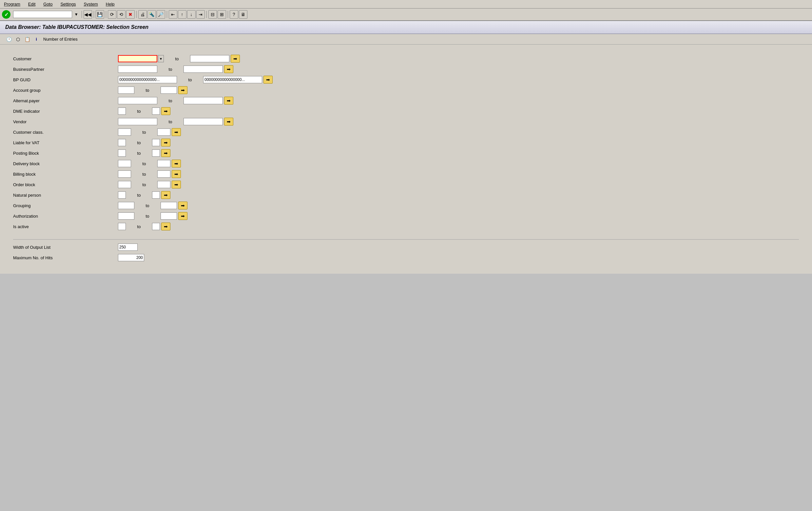 Image resolution: width=812 pixels, height=511 pixels. What do you see at coordinates (169, 216) in the screenshot?
I see `input-authorization-to` at bounding box center [169, 216].